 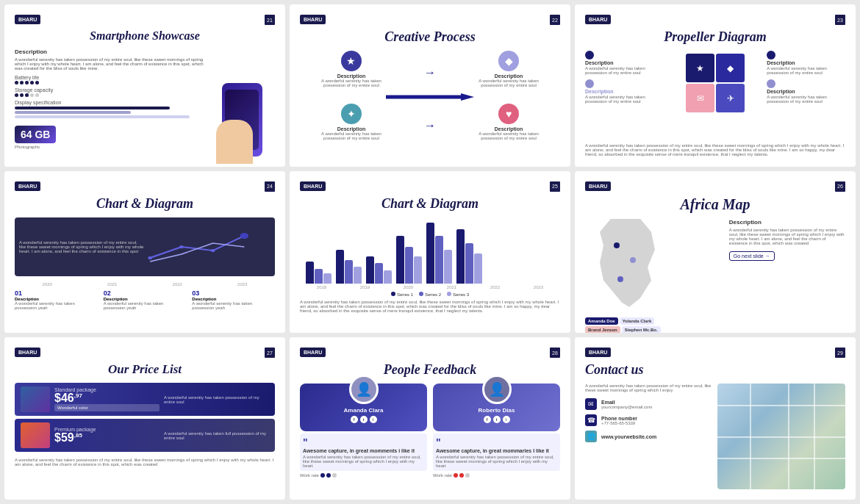 I want to click on s7-footer: A wonderful serenity has taken possessio…, so click(x=145, y=462).